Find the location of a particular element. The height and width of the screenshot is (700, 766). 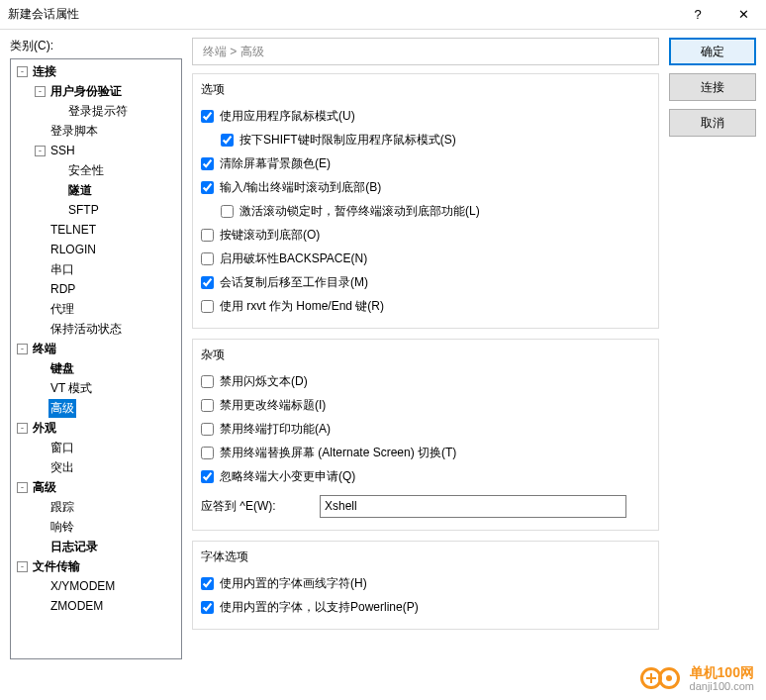

tree-item-label: 登录脚本 is located at coordinates (74, 131).